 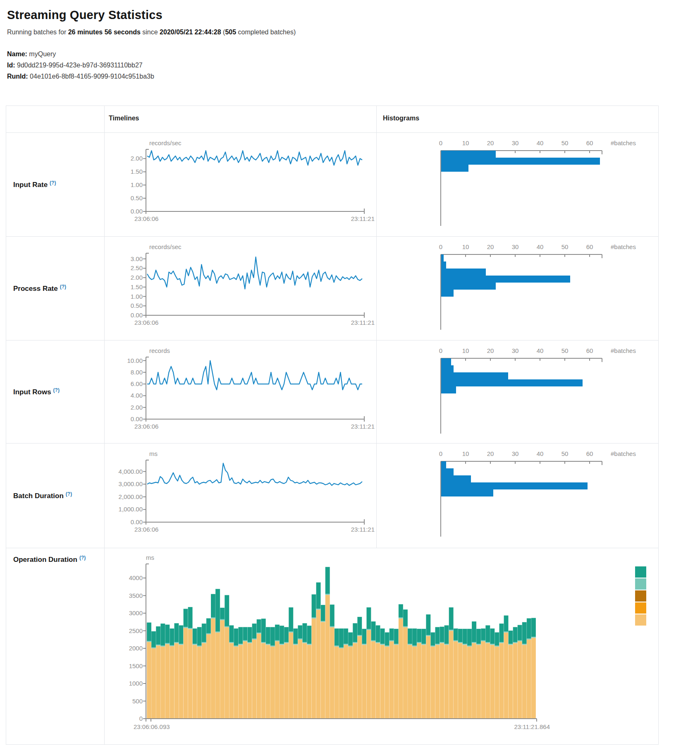 What do you see at coordinates (518, 496) in the screenshot?
I see `batch-duration-histogram-chart: 0102030405060#batches` at bounding box center [518, 496].